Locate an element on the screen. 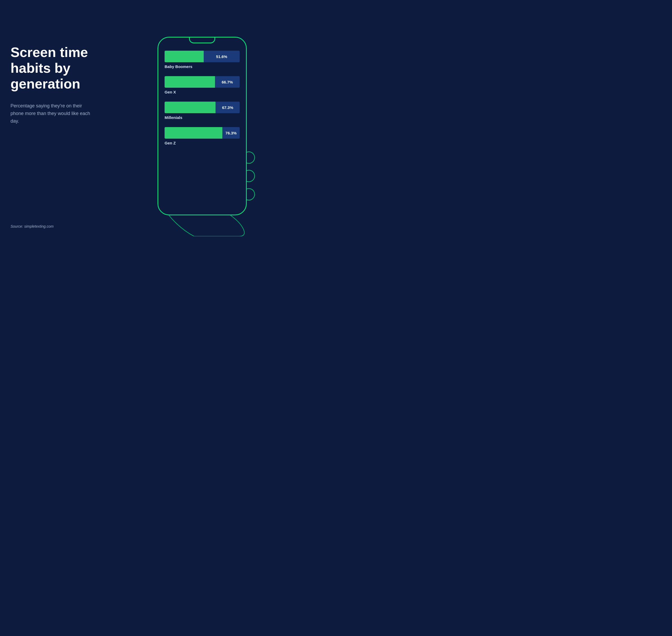 The height and width of the screenshot is (636, 672). generation-label-0: Baby Boomers is located at coordinates (202, 66).